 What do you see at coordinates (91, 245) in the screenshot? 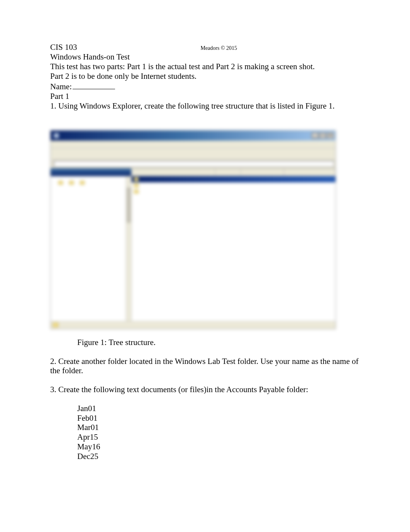
I see `folders-pane` at bounding box center [91, 245].